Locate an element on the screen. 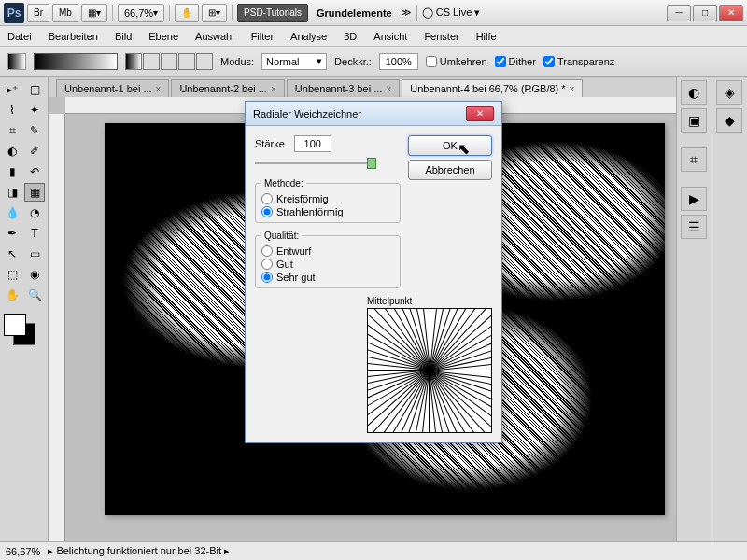 The height and width of the screenshot is (560, 747). path-tool: ↖ is located at coordinates (12, 254).